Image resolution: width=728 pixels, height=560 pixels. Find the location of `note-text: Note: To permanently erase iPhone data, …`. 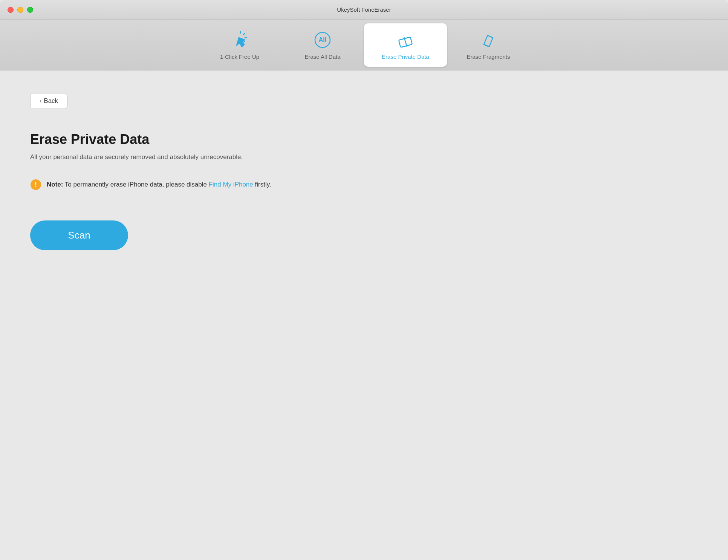

note-text: Note: To permanently erase iPhone data, … is located at coordinates (159, 185).